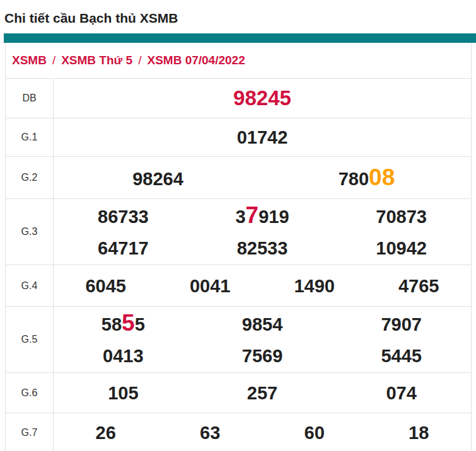 This screenshot has width=476, height=451. Describe the element at coordinates (238, 98) in the screenshot. I see `table-row-db: DB98245` at that location.